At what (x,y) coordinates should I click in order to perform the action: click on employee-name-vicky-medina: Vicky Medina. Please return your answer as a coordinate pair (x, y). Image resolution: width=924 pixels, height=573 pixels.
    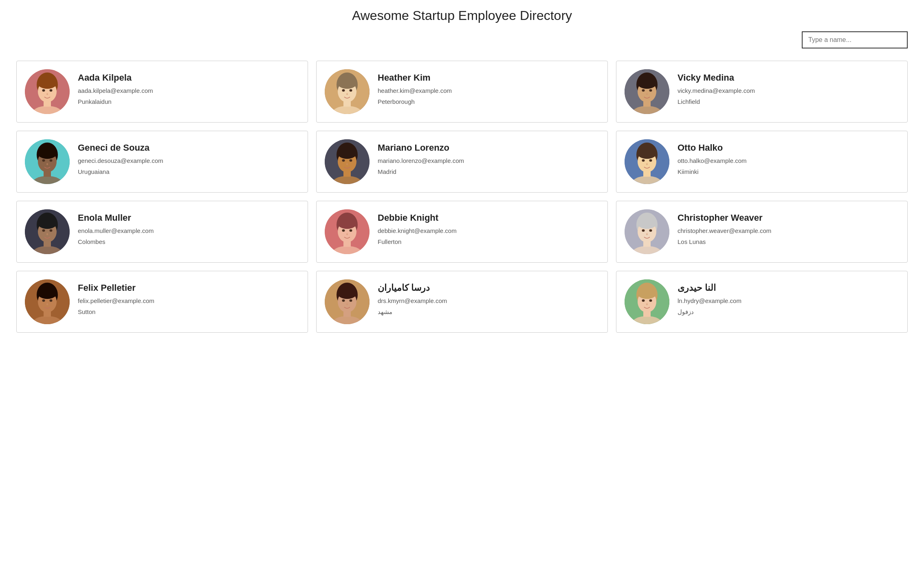
    Looking at the image, I should click on (716, 78).